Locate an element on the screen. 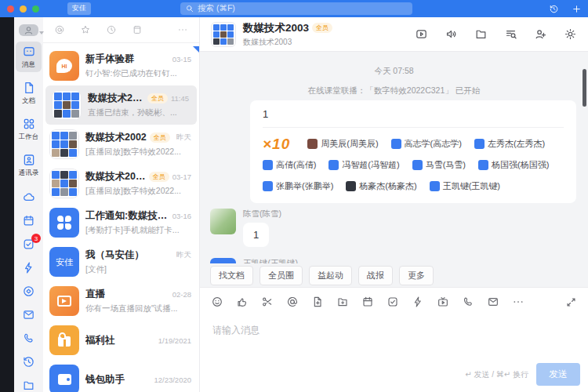  close-window-button is located at coordinates (11, 9).